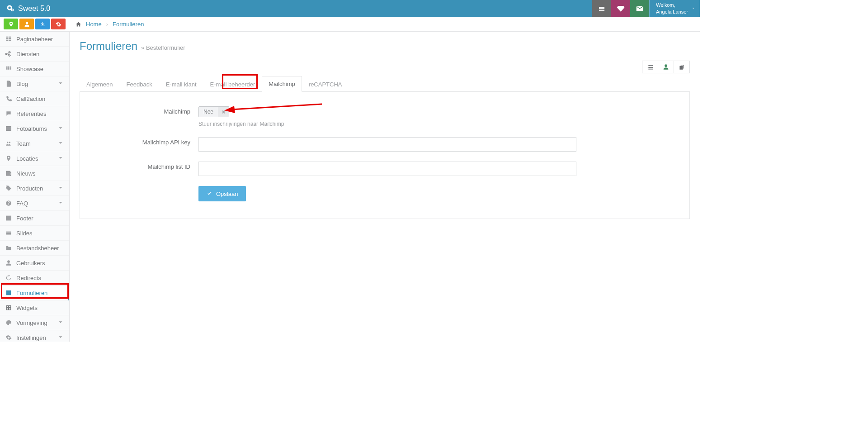  Describe the element at coordinates (666, 67) in the screenshot. I see `view-user-button` at that location.